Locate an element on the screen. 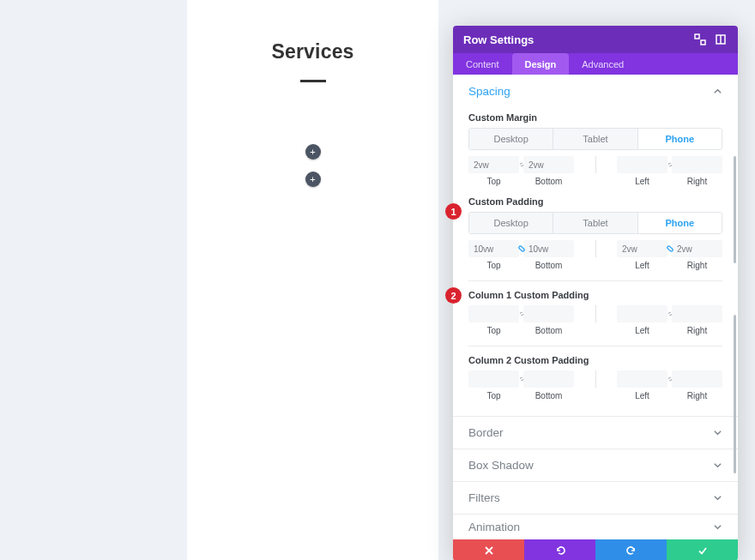  section-label: Filters is located at coordinates (590, 497).